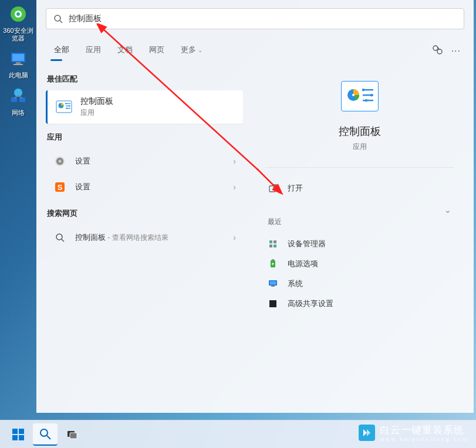  I want to click on best-match-header: 最佳匹配, so click(145, 79).